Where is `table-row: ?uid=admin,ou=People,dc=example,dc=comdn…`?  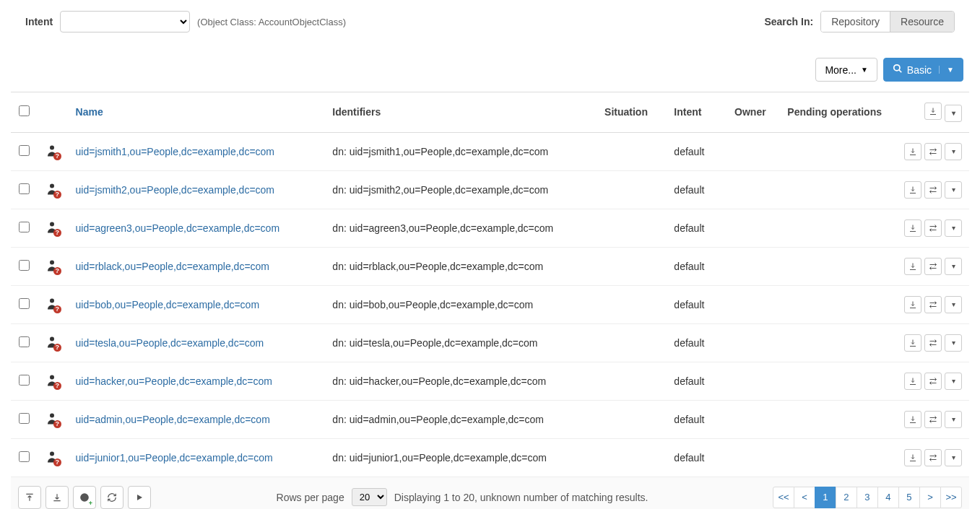
table-row: ?uid=admin,ou=People,dc=example,dc=comdn… is located at coordinates (490, 419).